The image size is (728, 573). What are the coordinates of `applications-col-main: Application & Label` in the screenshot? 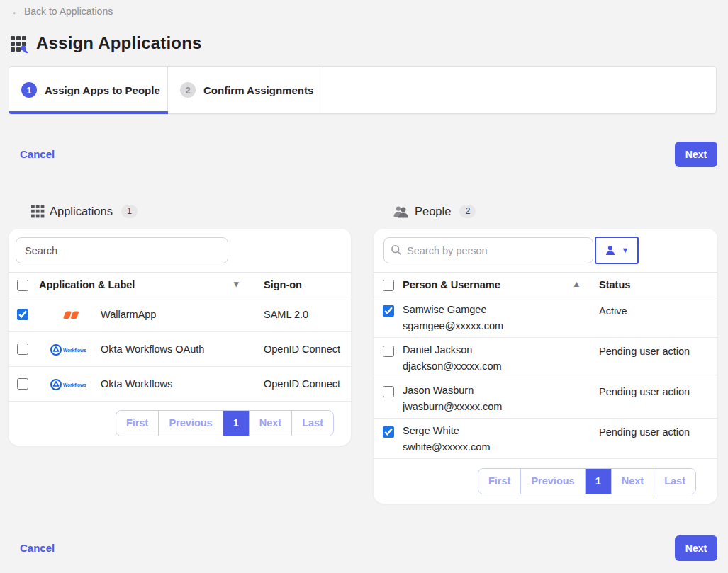 It's located at (86, 285).